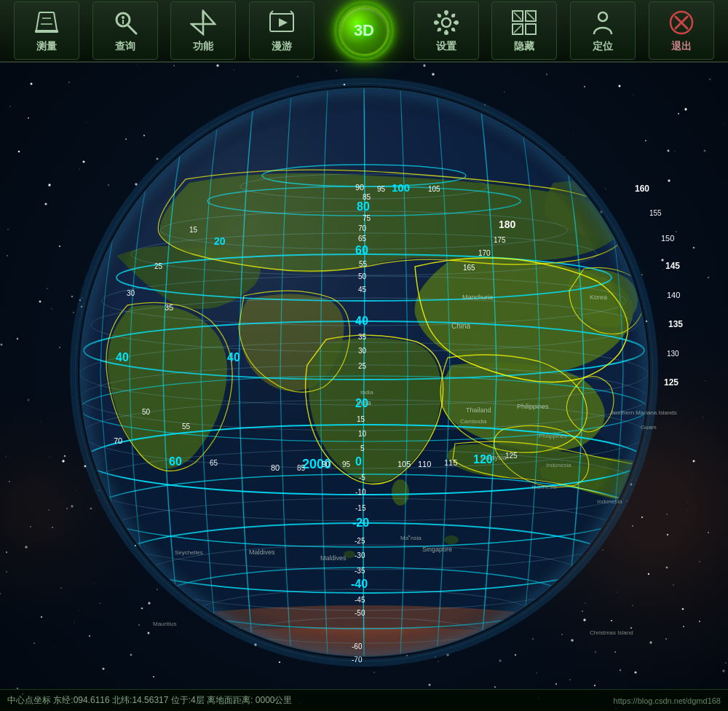  What do you see at coordinates (361, 523) in the screenshot?
I see `svg-text: -20` at bounding box center [361, 523].